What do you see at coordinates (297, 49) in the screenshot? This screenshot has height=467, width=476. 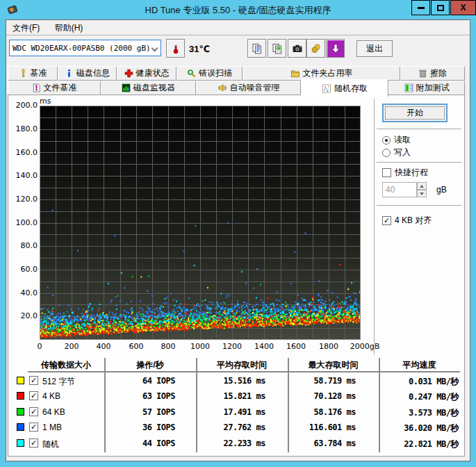 I see `screenshot-button` at bounding box center [297, 49].